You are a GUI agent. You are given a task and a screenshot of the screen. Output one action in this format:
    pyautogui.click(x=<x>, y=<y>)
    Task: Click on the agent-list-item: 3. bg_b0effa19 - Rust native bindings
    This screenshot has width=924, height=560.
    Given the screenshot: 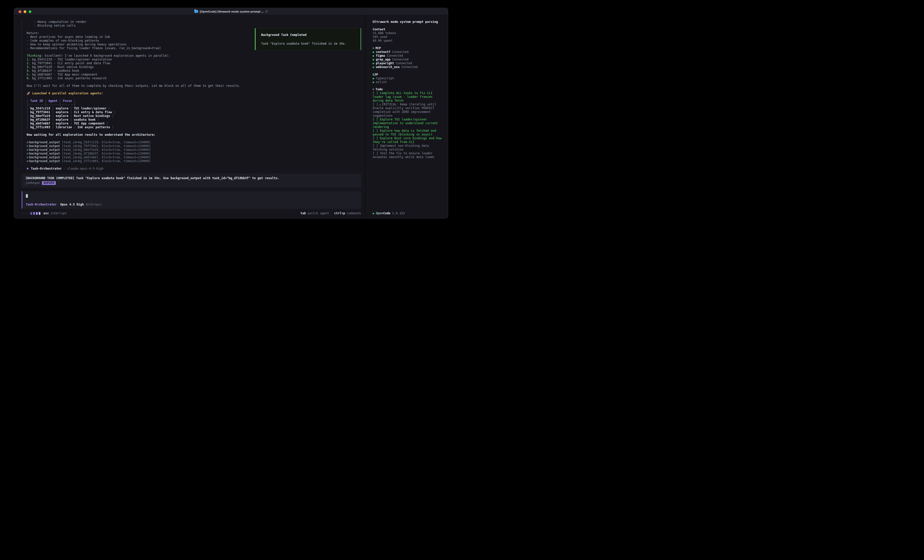 What is the action you would take?
    pyautogui.click(x=196, y=67)
    